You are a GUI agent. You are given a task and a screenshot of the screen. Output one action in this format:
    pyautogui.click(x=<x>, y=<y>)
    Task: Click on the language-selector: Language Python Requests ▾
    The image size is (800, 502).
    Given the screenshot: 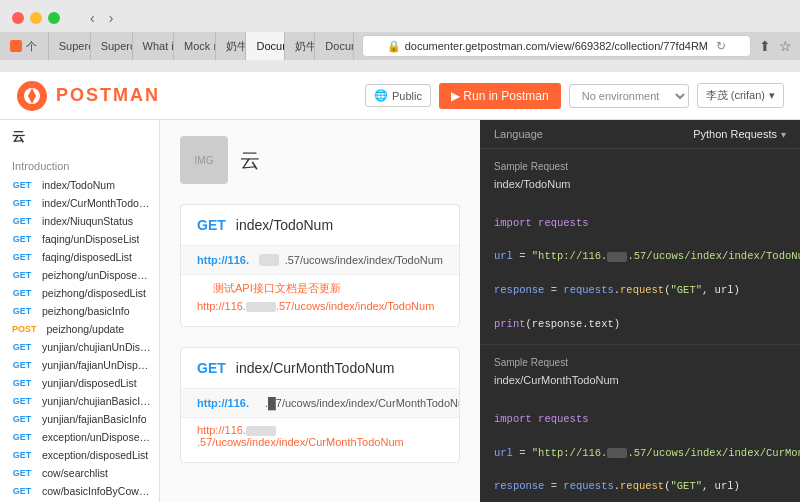 What is the action you would take?
    pyautogui.click(x=640, y=134)
    